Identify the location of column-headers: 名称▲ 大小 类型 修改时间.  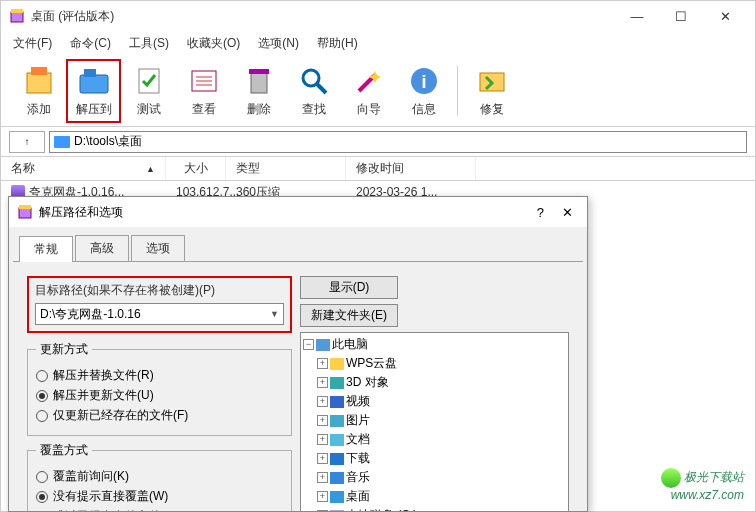
(378, 169).